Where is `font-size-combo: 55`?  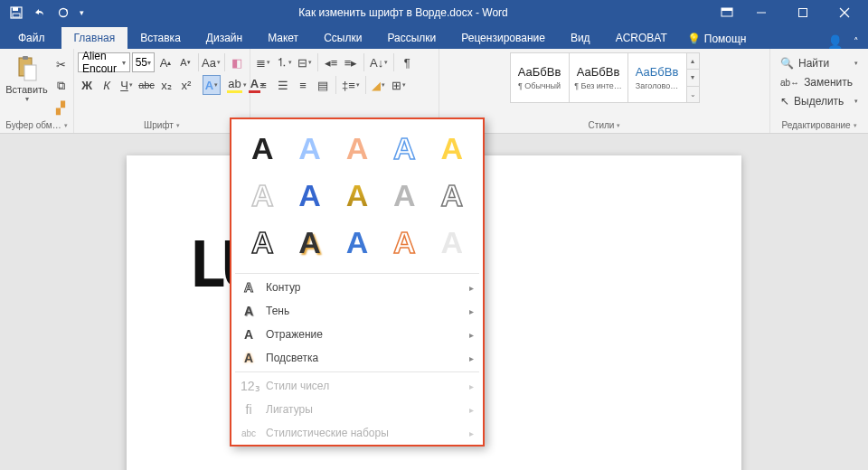
font-size-combo: 55 is located at coordinates (143, 62).